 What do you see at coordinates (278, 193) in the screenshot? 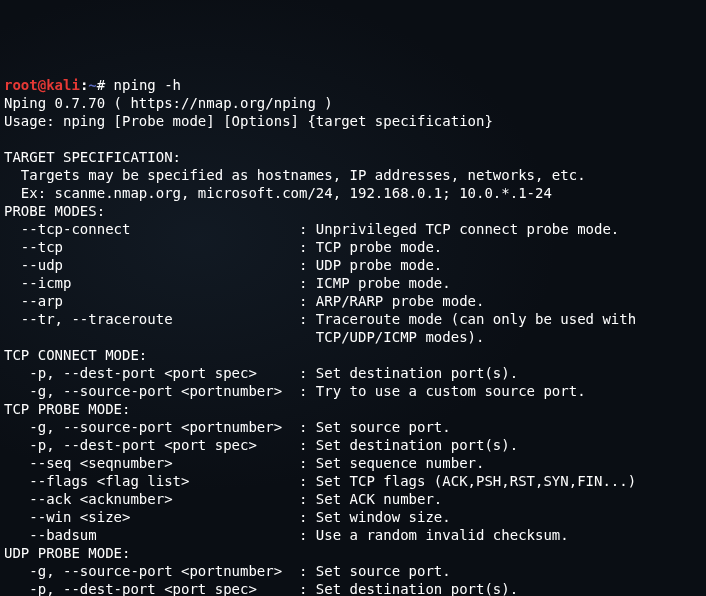
I see `output-line: Ex: scanme.nmap.org, microsoft.com/24, 1…` at bounding box center [278, 193].